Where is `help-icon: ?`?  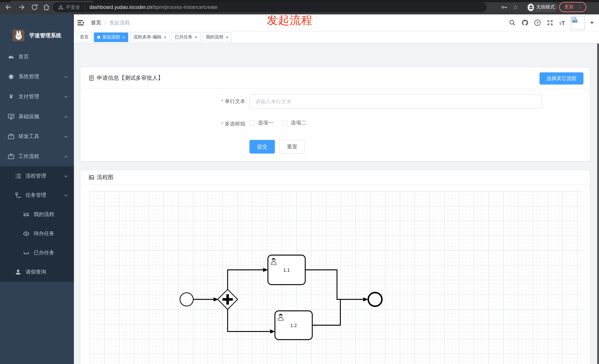
help-icon: ? is located at coordinates (537, 23).